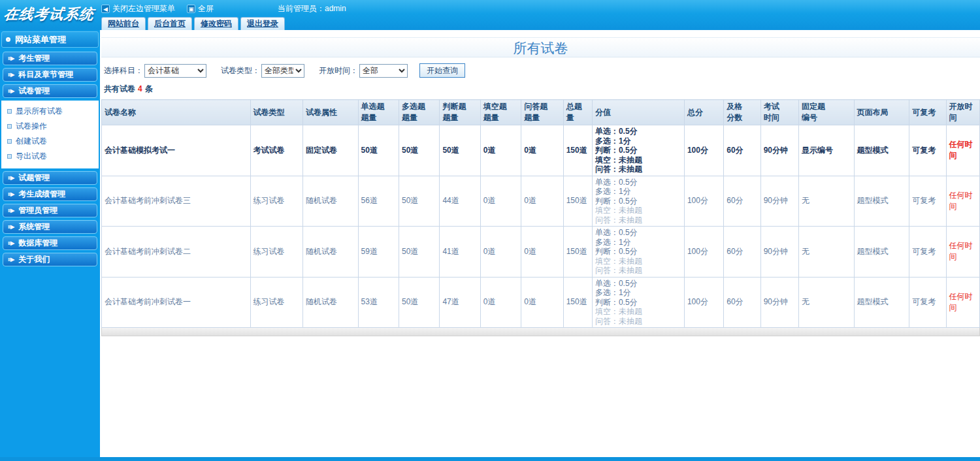  I want to click on column-header-layout: 页面布局, so click(882, 112).